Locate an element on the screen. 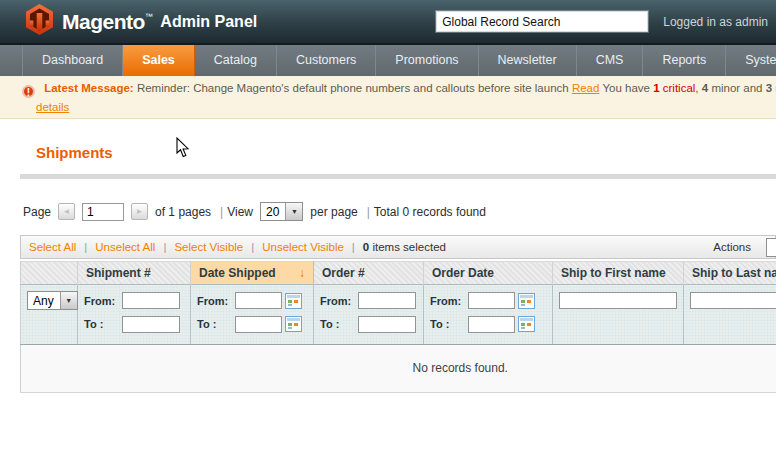 This screenshot has height=450, width=776. col-header-last-name: Ship to Last name is located at coordinates (730, 274).